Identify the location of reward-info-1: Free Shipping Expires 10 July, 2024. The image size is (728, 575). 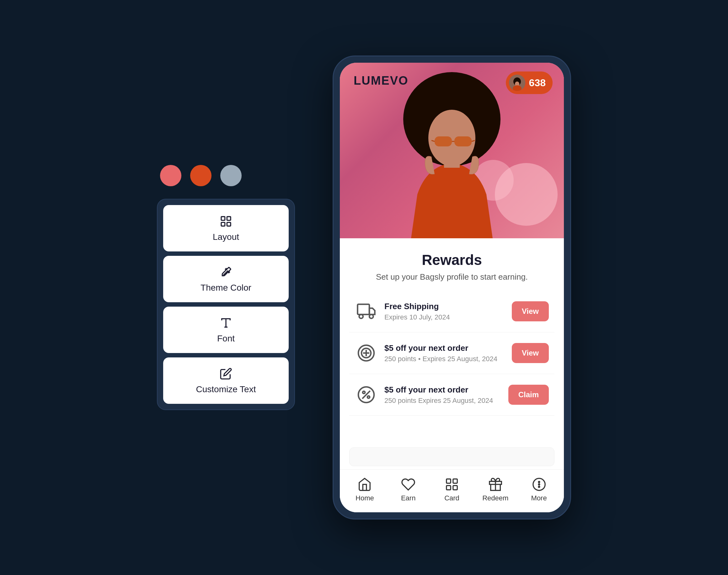
(445, 312).